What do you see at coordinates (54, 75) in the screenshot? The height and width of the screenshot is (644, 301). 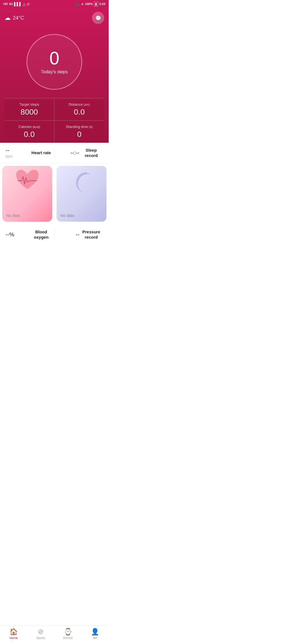 I see `hero-section: ☁ 24°C ⌚ 0 Today's steps Target steps 80…` at bounding box center [54, 75].